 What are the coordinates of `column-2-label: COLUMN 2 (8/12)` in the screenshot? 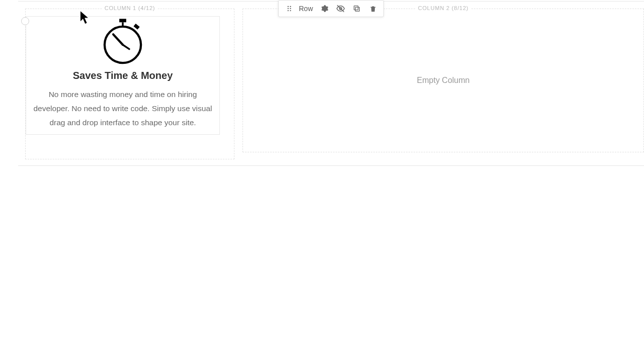 It's located at (444, 8).